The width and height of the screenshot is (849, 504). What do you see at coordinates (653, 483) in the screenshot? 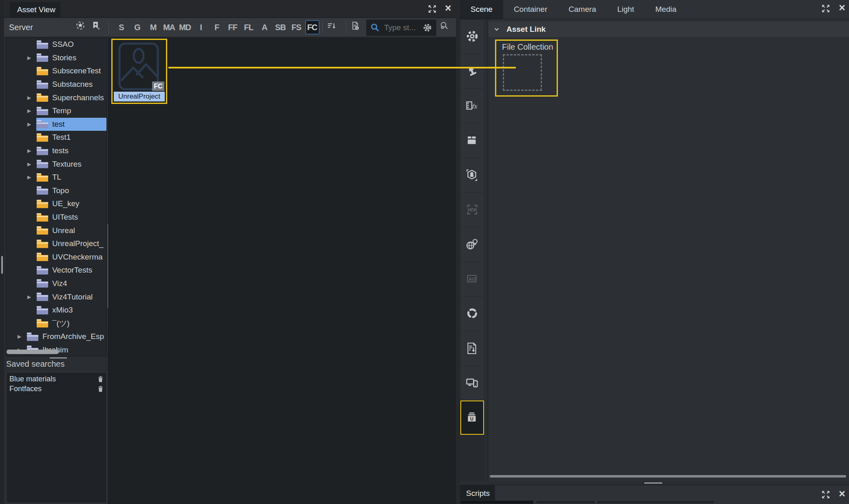
I see `panel-splitter-handle` at bounding box center [653, 483].